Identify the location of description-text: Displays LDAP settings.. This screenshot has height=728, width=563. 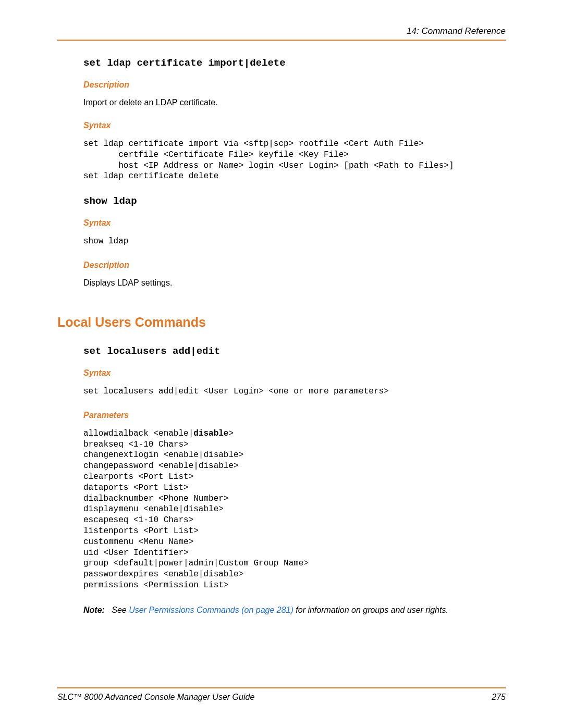
(295, 283).